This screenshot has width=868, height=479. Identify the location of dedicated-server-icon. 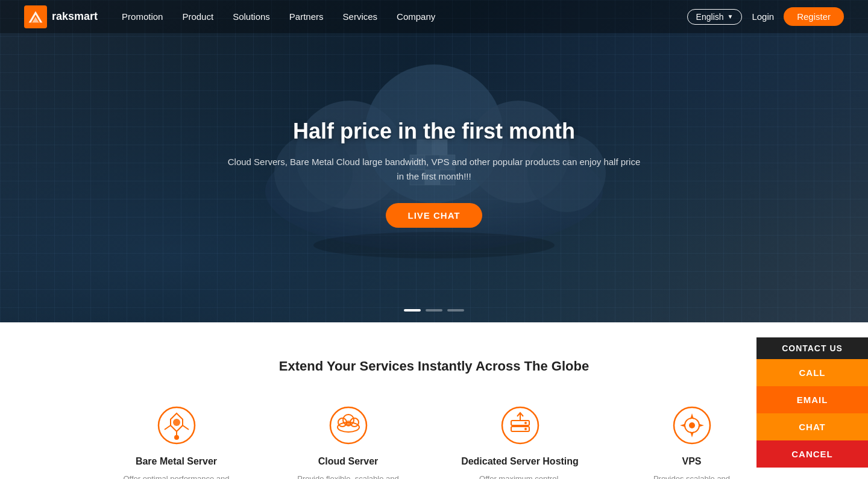
(520, 425).